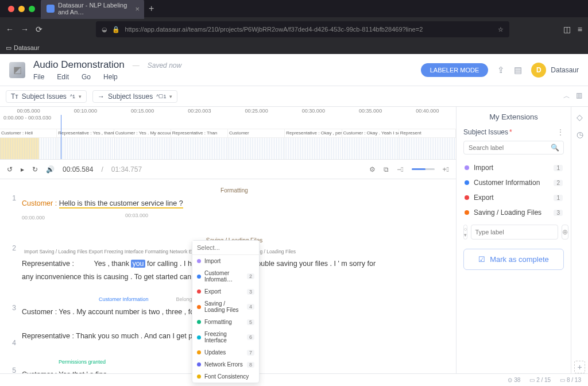  What do you see at coordinates (580, 29) in the screenshot?
I see `menu-icon: ≡` at bounding box center [580, 29].